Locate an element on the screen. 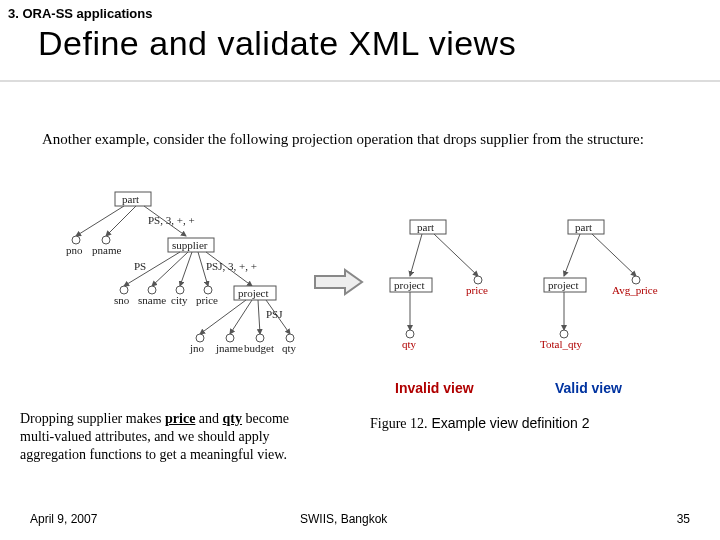 This screenshot has height=540, width=720. mid-part: part is located at coordinates (426, 227).